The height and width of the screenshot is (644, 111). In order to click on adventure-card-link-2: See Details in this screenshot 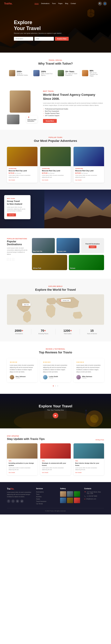, I will do `click(78, 180)`.